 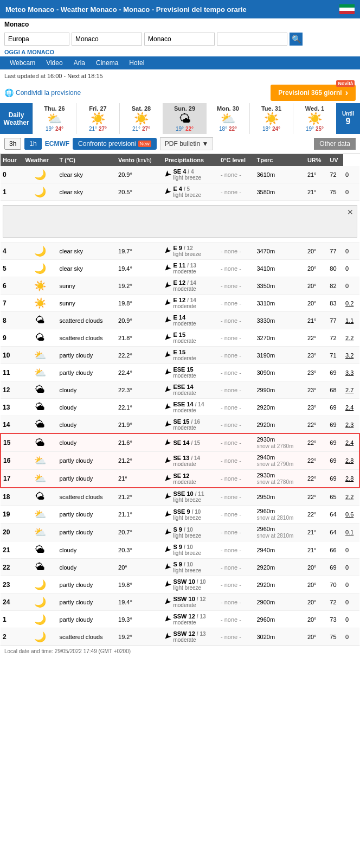 What do you see at coordinates (351, 461) in the screenshot?
I see `uv-cell: 2.8` at bounding box center [351, 461].